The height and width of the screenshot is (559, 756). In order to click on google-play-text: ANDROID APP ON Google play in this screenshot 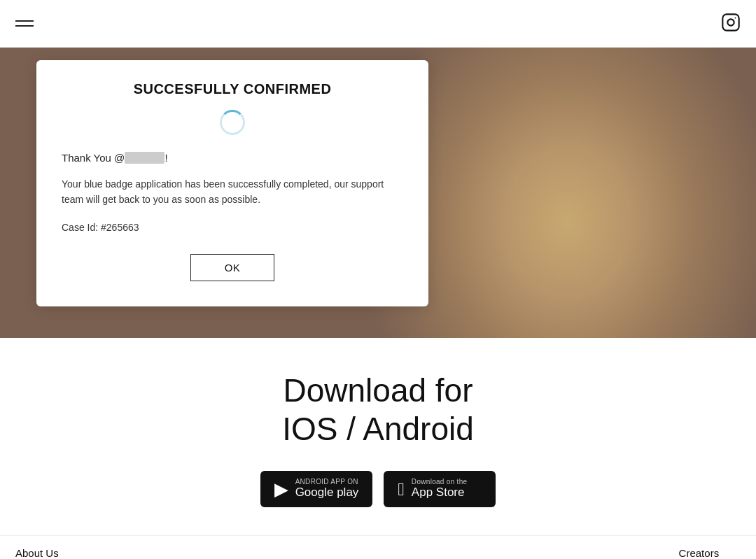, I will do `click(328, 488)`.